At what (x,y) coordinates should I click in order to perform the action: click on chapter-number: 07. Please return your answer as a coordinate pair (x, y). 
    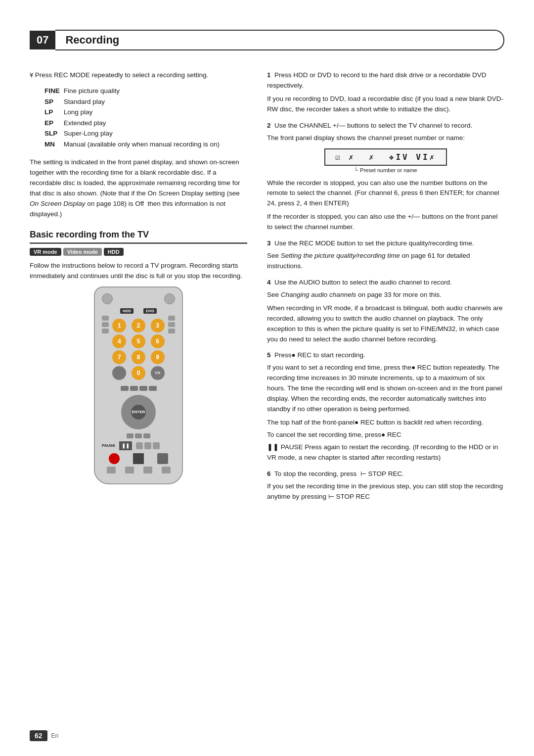
    Looking at the image, I should click on (43, 40).